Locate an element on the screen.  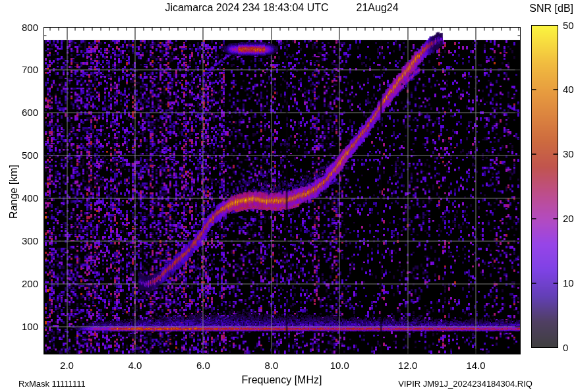
colorbar-tick-label: 20 is located at coordinates (569, 219).